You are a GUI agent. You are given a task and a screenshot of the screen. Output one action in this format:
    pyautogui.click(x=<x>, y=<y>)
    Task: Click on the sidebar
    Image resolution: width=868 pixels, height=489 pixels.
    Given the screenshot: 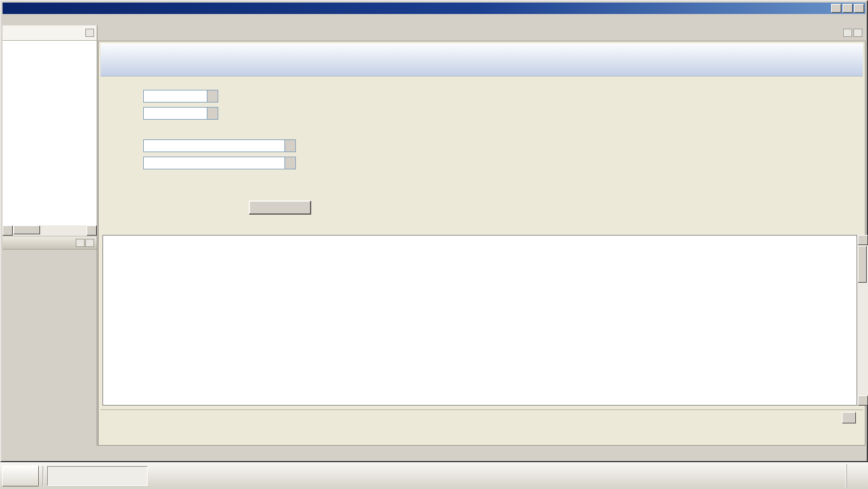 What is the action you would take?
    pyautogui.click(x=50, y=236)
    